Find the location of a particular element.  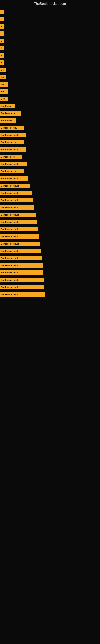

bar-item: F is located at coordinates (2, 26).